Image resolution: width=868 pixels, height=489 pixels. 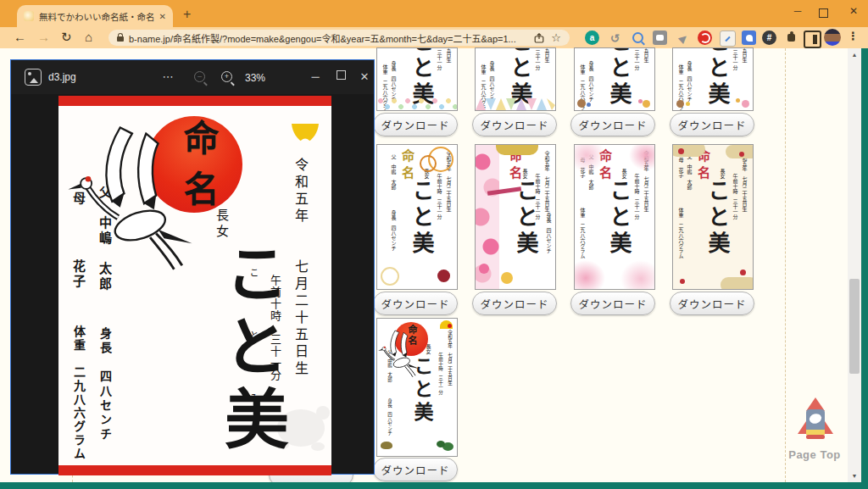 What do you see at coordinates (441, 444) in the screenshot?
I see `pine-decor` at bounding box center [441, 444].